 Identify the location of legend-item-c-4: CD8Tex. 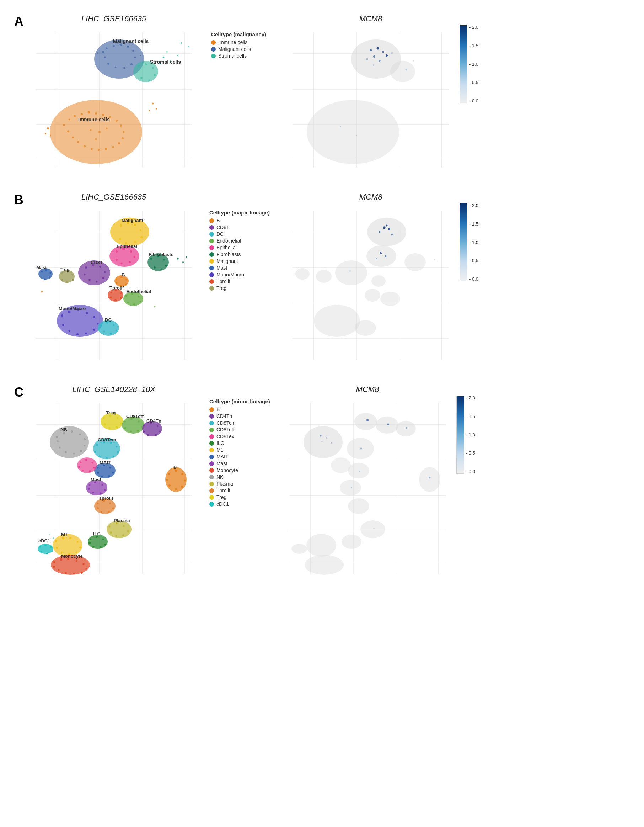
(240, 436).